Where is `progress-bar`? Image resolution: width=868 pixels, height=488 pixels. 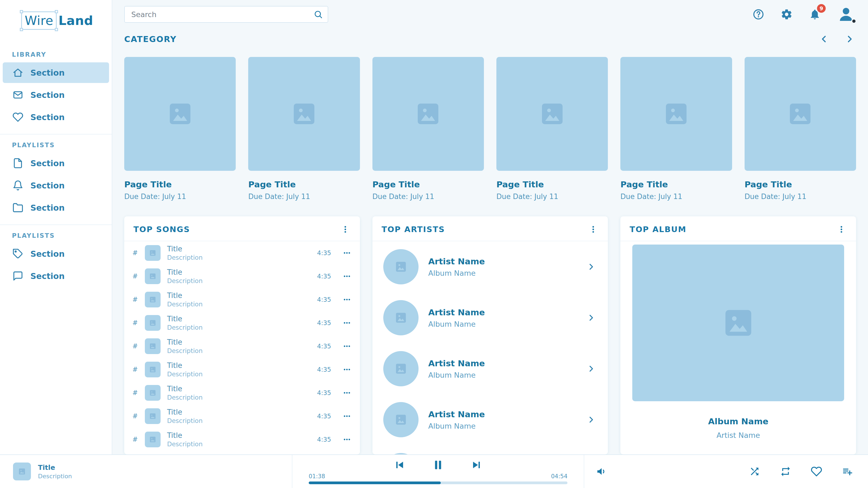
progress-bar is located at coordinates (438, 483).